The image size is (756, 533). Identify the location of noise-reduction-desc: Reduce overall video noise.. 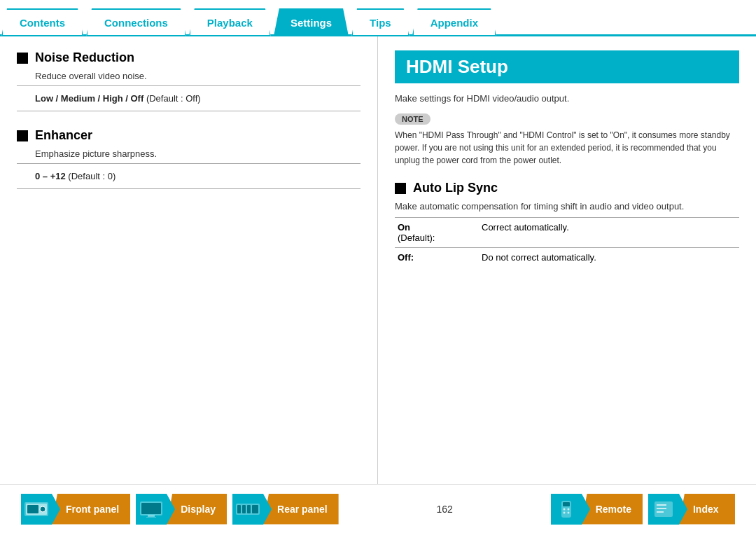
(189, 76).